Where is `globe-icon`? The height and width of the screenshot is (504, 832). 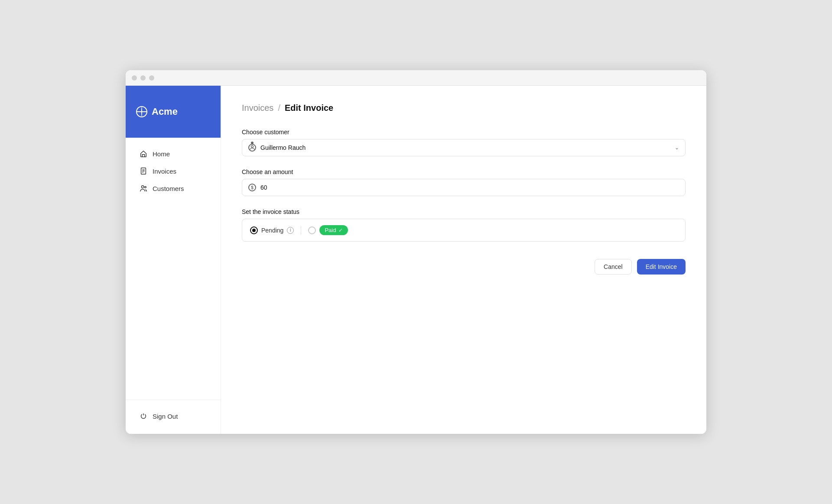 globe-icon is located at coordinates (142, 112).